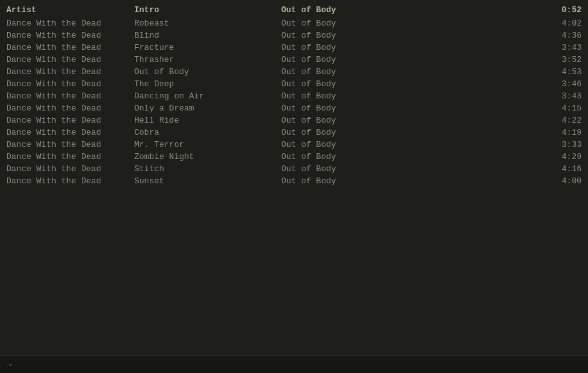 The height and width of the screenshot is (373, 588). Describe the element at coordinates (294, 96) in the screenshot. I see `table-row: Dance With the DeadDancing on AirOut of …` at that location.